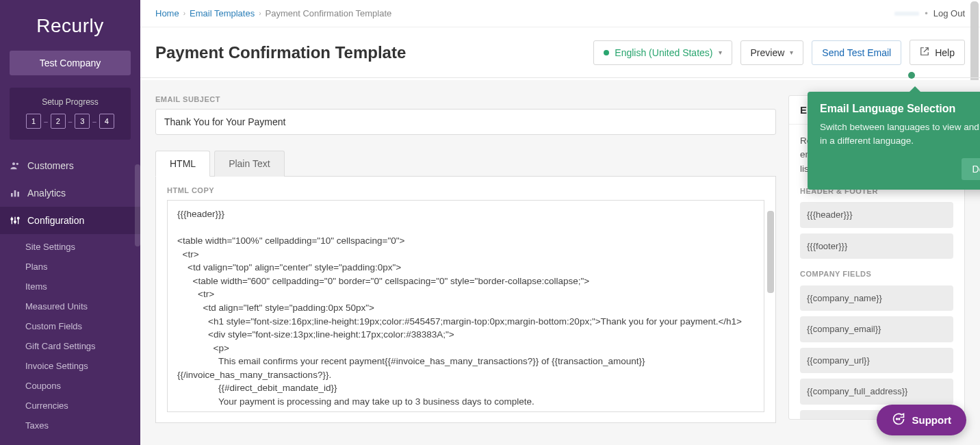 The image size is (980, 445). What do you see at coordinates (932, 420) in the screenshot?
I see `support-label: Support` at bounding box center [932, 420].